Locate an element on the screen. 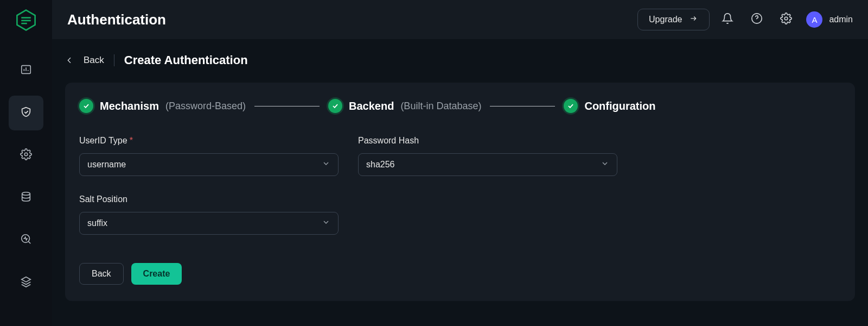  notifications-button is located at coordinates (727, 20).